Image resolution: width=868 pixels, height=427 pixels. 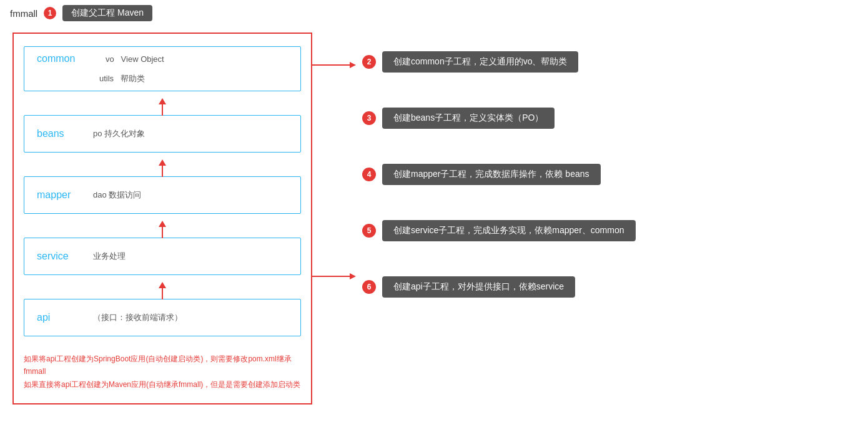 I want to click on module-desc-service: 业务处理, so click(x=109, y=256).